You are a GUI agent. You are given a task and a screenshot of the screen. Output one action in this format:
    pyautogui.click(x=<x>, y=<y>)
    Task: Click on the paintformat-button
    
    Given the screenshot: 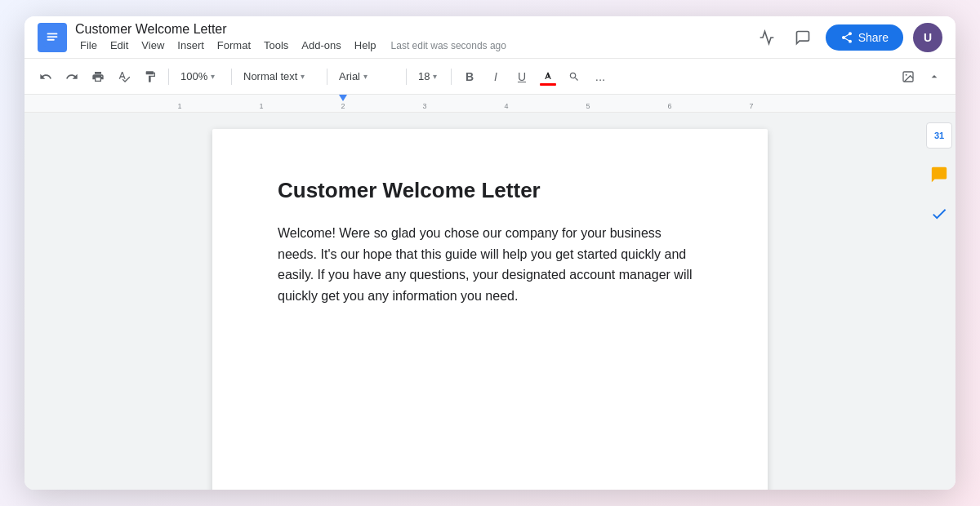 What is the action you would take?
    pyautogui.click(x=150, y=77)
    